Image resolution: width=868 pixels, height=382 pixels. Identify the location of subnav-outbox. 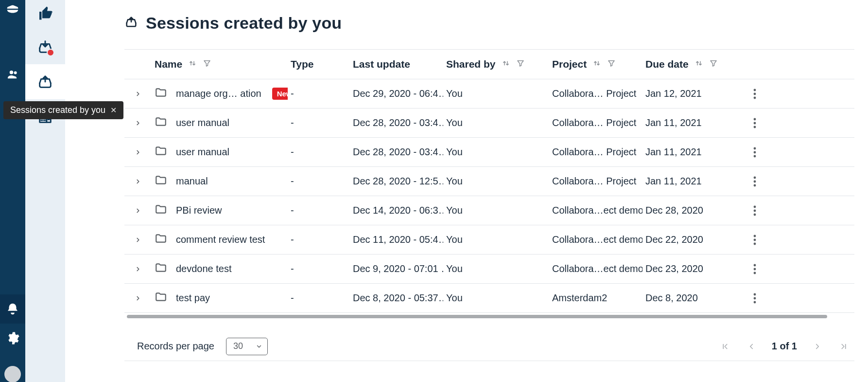
(45, 82).